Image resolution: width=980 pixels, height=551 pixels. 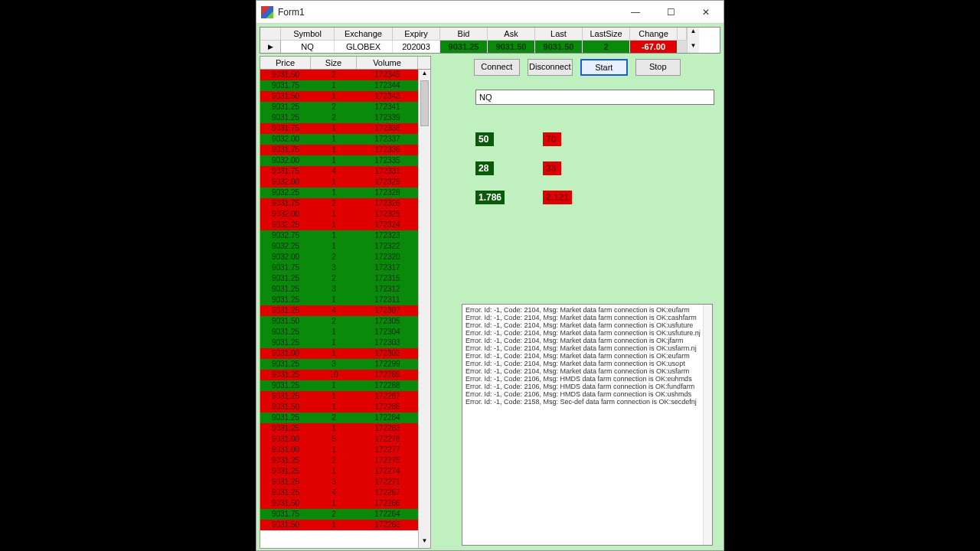 What do you see at coordinates (559, 34) in the screenshot?
I see `col-last: Last` at bounding box center [559, 34].